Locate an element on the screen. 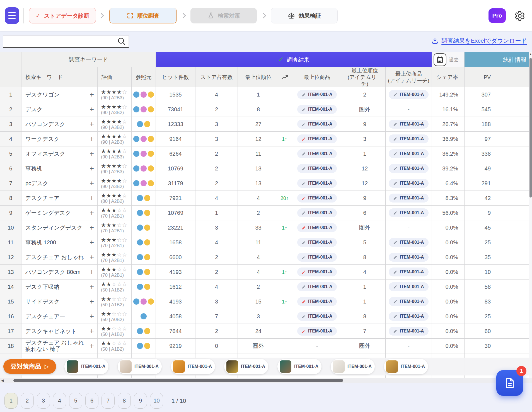  source-dot-yellow is located at coordinates (147, 287).